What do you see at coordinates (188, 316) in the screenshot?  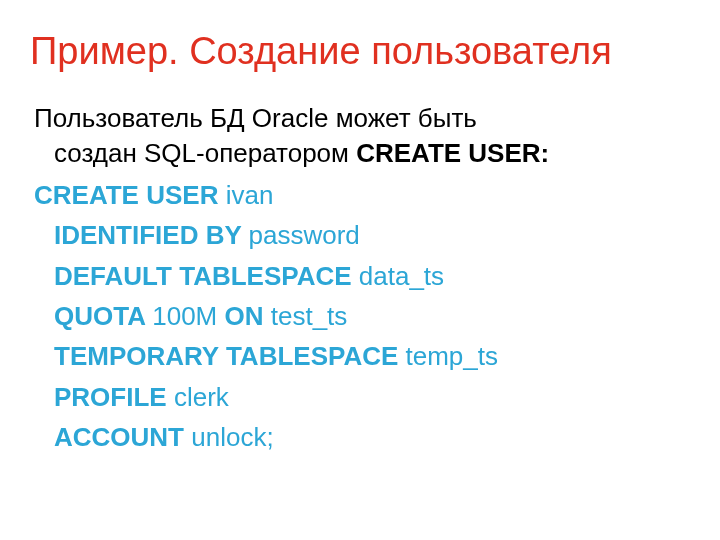 I see `val-100m: 100M` at bounding box center [188, 316].